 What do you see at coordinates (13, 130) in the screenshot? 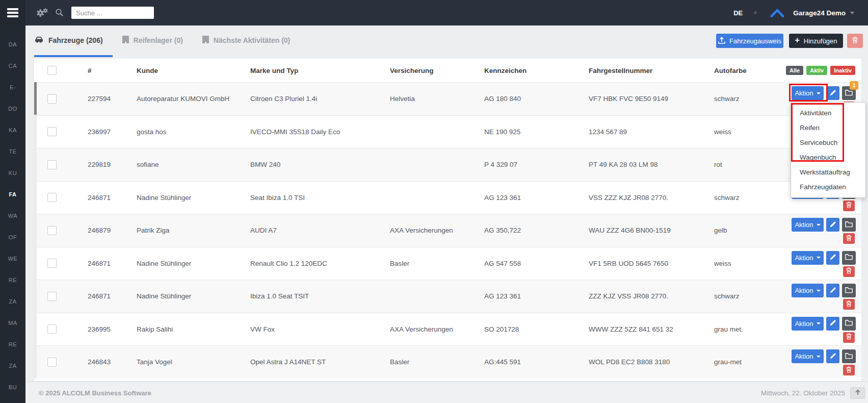
I see `sidebar-item-ka-4: KA` at bounding box center [13, 130].